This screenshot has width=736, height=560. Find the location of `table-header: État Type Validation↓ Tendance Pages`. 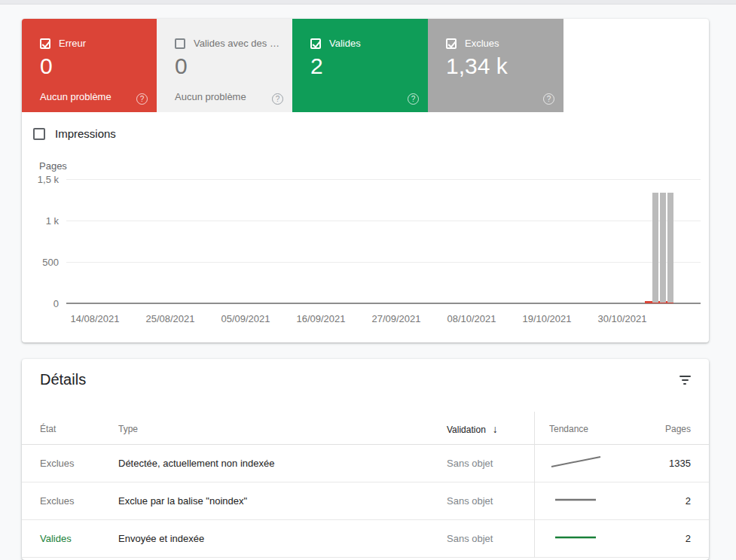

table-header: État Type Validation↓ Tendance Pages is located at coordinates (365, 429).